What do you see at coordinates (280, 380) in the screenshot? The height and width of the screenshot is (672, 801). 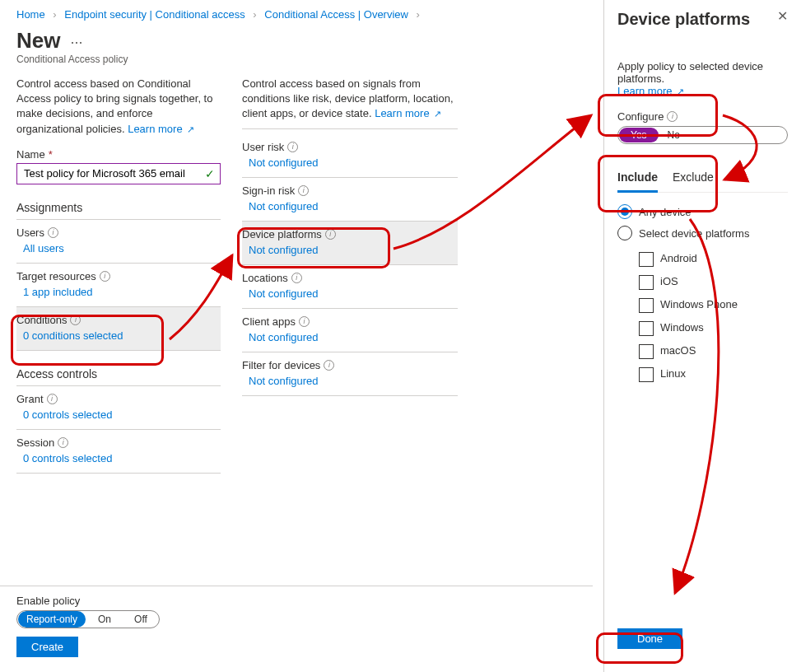 I see `filter-devices-value: Not configured` at bounding box center [280, 380].